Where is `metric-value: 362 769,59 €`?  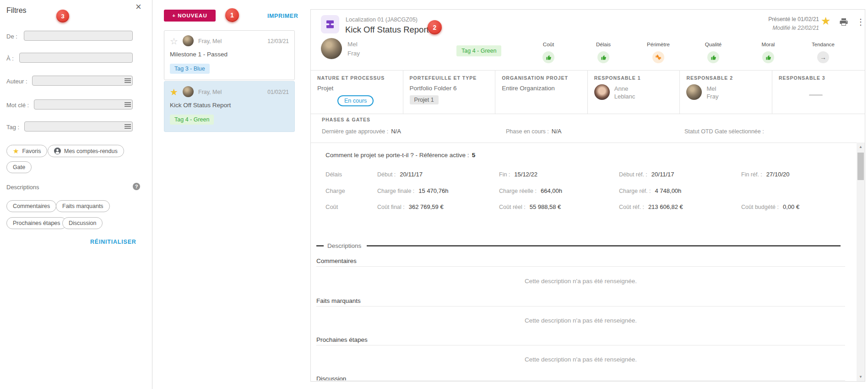 metric-value: 362 769,59 € is located at coordinates (426, 207).